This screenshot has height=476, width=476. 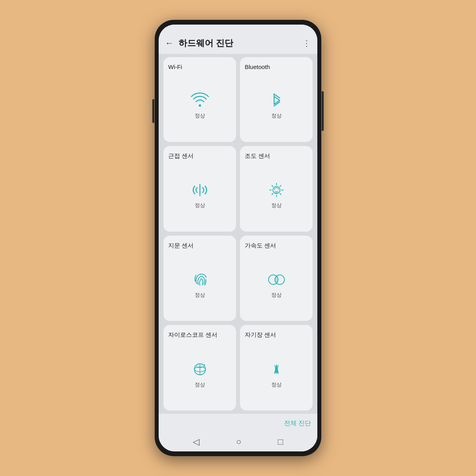 What do you see at coordinates (240, 43) in the screenshot?
I see `page-title: 하드웨어 진단` at bounding box center [240, 43].